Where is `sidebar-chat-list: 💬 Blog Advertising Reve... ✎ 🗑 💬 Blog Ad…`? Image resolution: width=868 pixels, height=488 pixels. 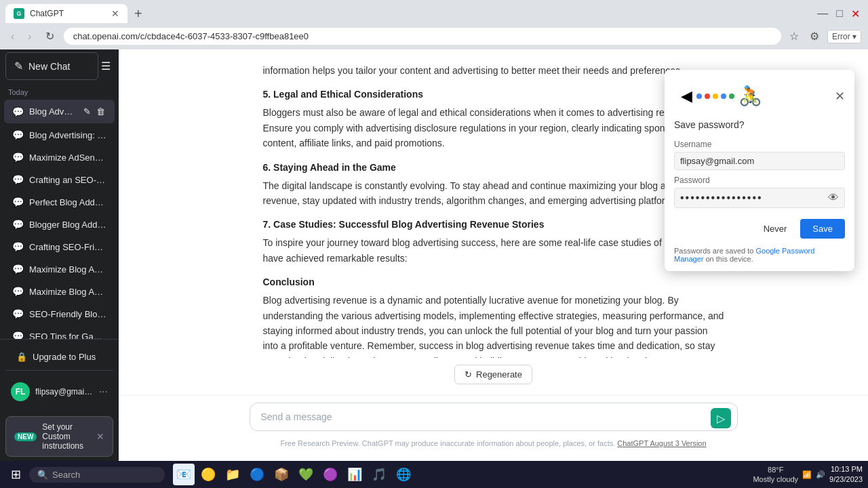
sidebar-chat-list: 💬 Blog Advertising Reve... ✎ 🗑 💬 Blog Ad… is located at coordinates (60, 219).